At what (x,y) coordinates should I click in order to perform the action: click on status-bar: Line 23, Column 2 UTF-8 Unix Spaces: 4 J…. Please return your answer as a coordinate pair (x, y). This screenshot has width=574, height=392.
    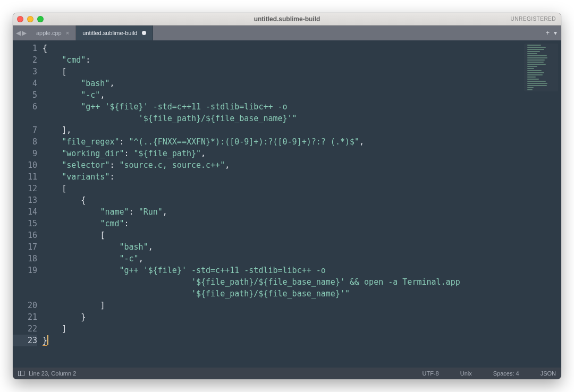
    Looking at the image, I should click on (287, 373).